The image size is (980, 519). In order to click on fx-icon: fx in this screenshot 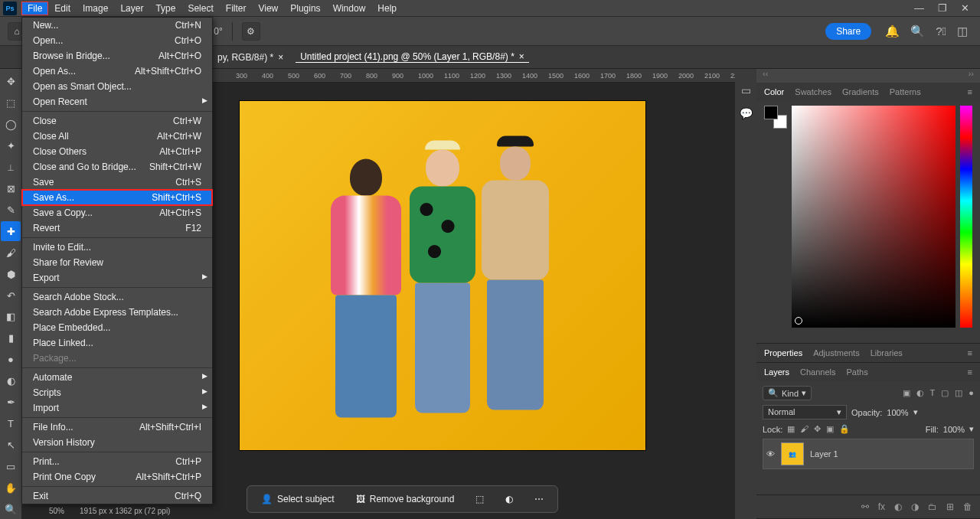, I will do `click(882, 507)`.